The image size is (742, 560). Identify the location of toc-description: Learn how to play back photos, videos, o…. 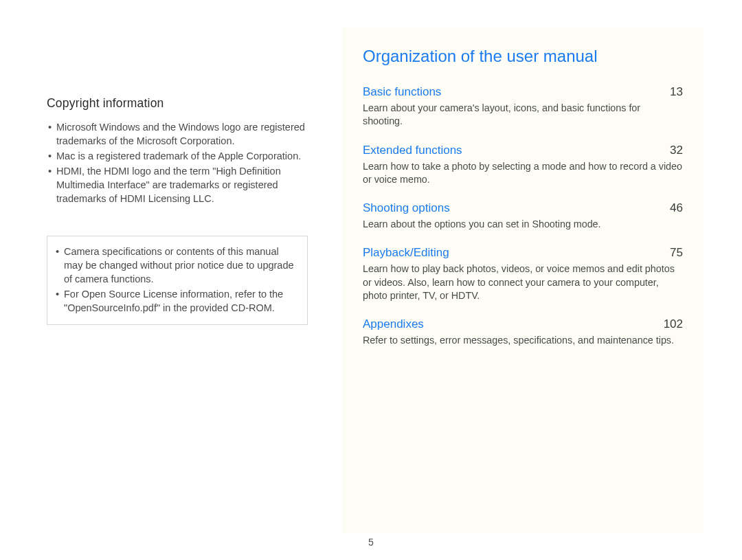
(523, 282).